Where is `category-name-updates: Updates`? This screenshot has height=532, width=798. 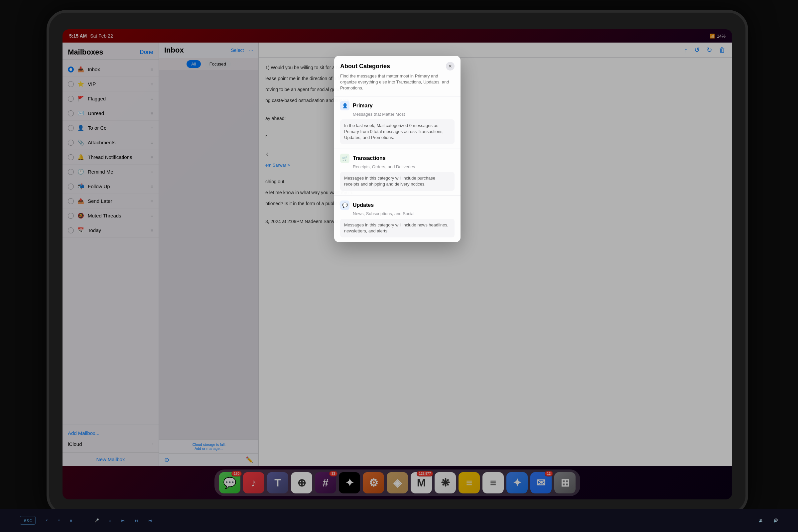 category-name-updates: Updates is located at coordinates (363, 205).